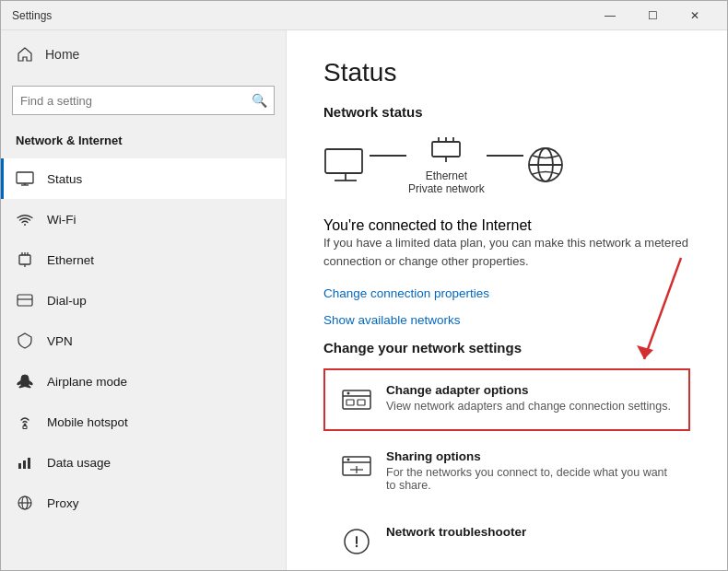  Describe the element at coordinates (144, 422) in the screenshot. I see `sidebar-item-hotspot: Mobile hotspot` at that location.